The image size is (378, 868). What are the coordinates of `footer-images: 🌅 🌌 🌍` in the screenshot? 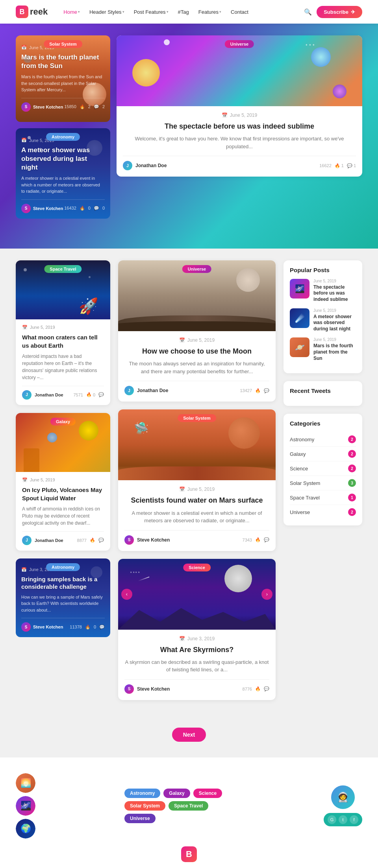 It's located at (26, 806).